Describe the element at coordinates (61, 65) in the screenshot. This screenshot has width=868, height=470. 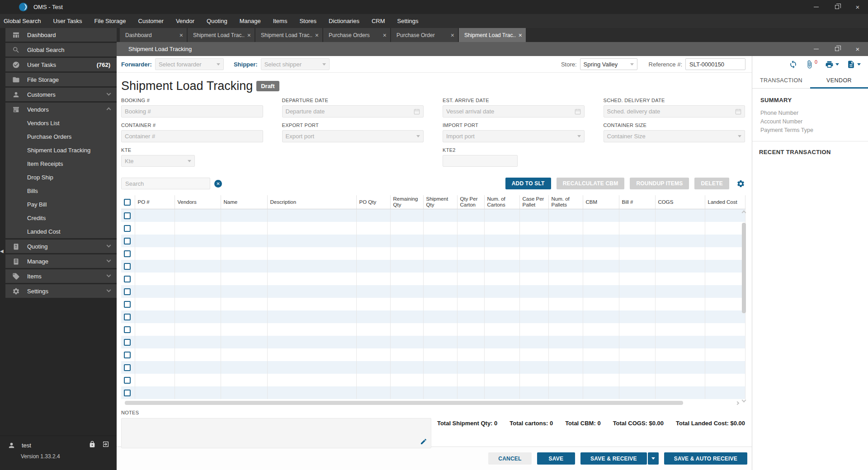
I see `sidebar-item-user-tasks: User Tasks (762)` at that location.